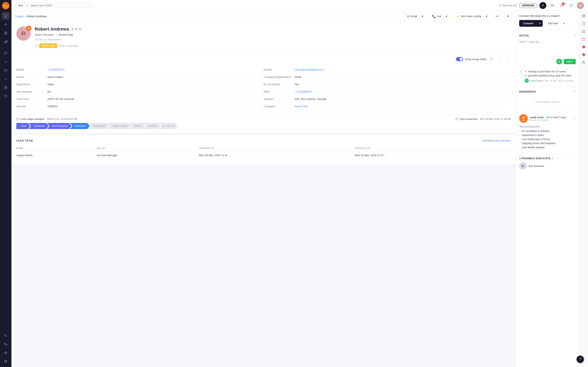 The image size is (588, 367). I want to click on stage-contacted: Contacted, so click(39, 126).